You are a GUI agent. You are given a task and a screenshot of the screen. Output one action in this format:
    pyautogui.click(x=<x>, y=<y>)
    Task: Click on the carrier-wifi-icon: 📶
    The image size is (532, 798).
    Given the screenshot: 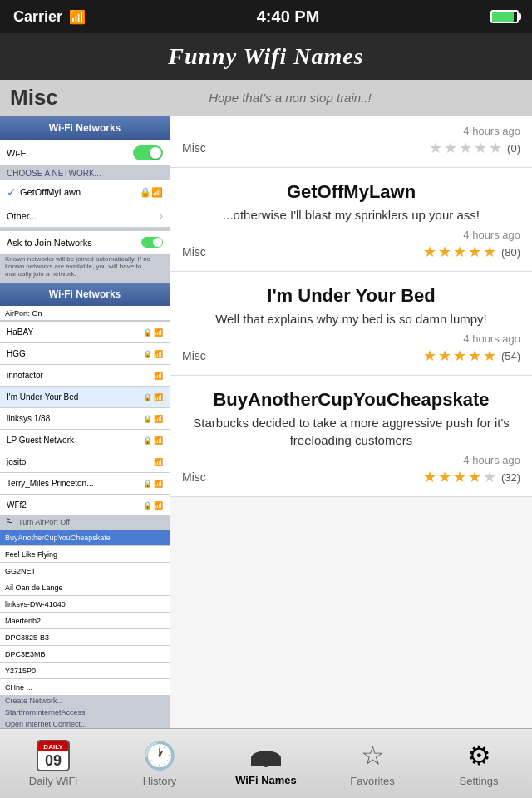 What is the action you would take?
    pyautogui.click(x=77, y=17)
    